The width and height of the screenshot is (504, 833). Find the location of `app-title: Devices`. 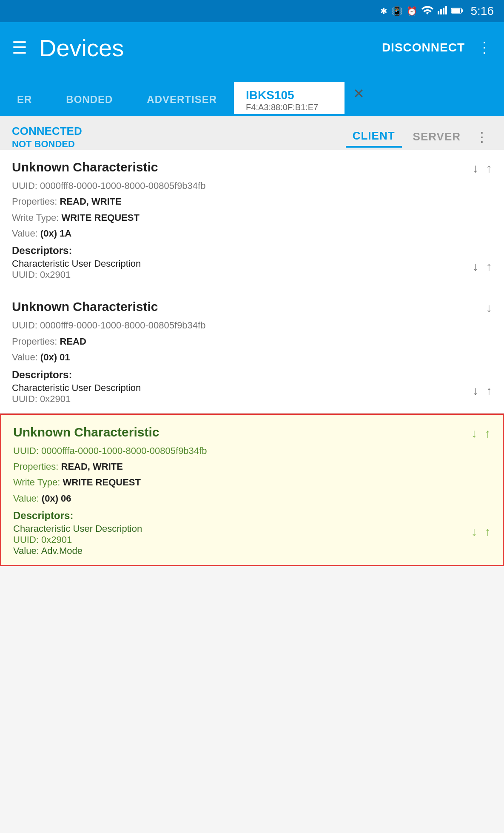

app-title: Devices is located at coordinates (211, 48).